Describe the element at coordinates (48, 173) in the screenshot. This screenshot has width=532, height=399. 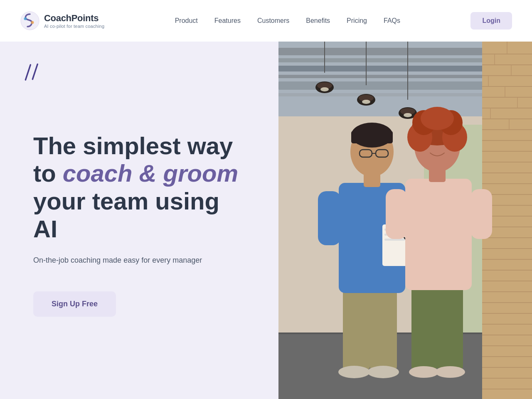
I see `heading-line2-prefix: to` at that location.